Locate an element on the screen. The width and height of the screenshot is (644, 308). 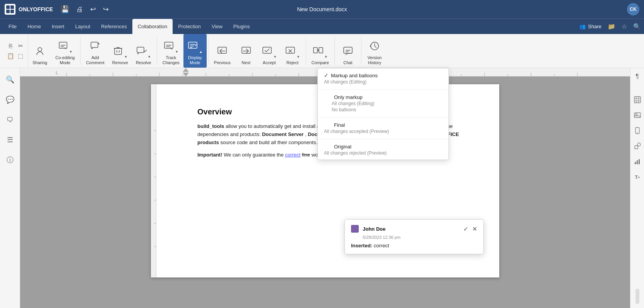
menu-insert: Insert is located at coordinates (58, 27).